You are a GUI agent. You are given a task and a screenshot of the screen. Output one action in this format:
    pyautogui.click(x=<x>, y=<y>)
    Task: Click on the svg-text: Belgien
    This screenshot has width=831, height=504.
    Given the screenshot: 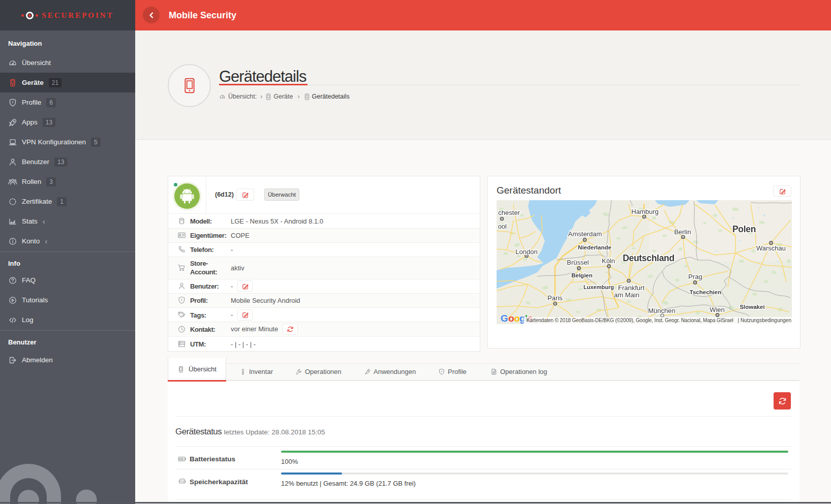 What is the action you would take?
    pyautogui.click(x=582, y=275)
    